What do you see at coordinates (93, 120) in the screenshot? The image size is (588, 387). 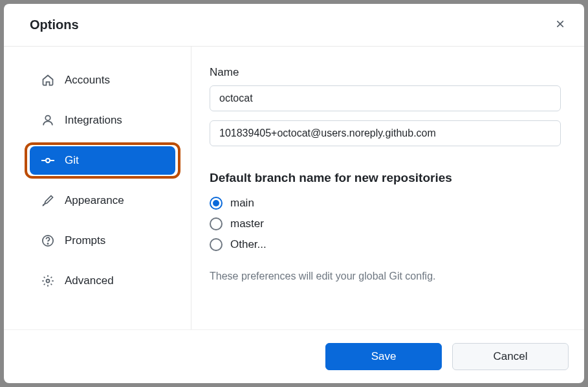 I see `sidebar-item-label: Integrations` at bounding box center [93, 120].